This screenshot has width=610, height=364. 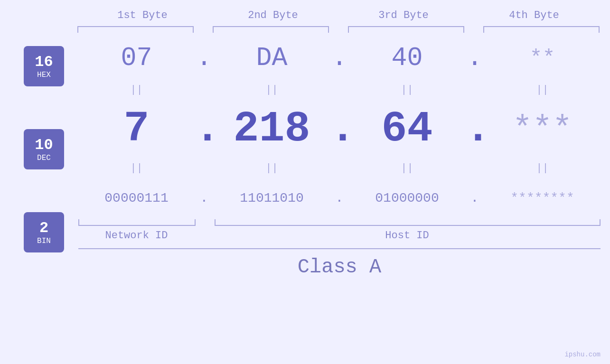 What do you see at coordinates (542, 129) in the screenshot?
I see `dec-cell-4: ***` at bounding box center [542, 129].